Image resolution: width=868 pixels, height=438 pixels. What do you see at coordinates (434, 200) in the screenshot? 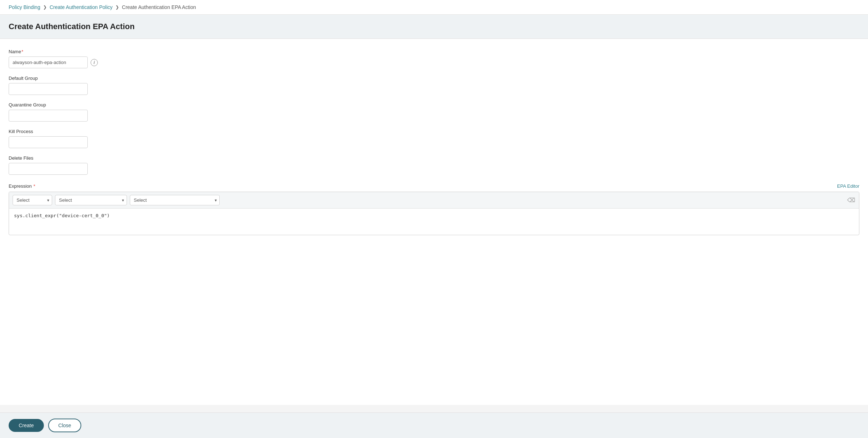
I see `expression-dropdowns: Select Select Select ⌫` at bounding box center [434, 200].